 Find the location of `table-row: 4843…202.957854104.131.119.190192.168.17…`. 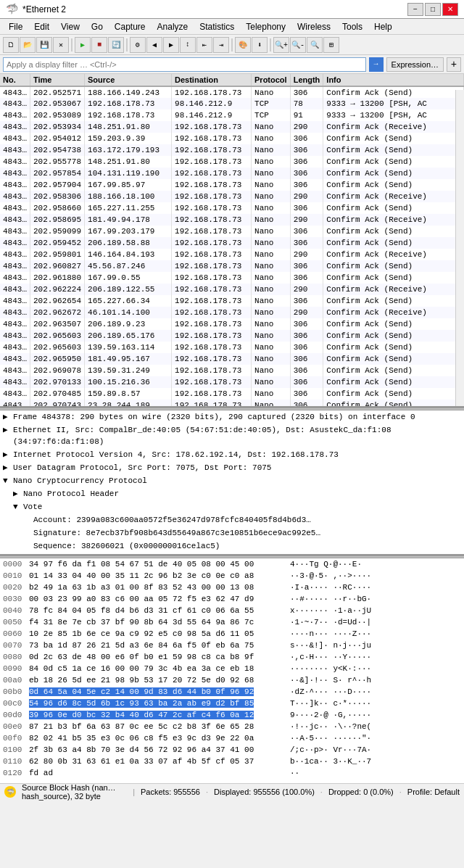

table-row: 4843…202.957854104.131.119.190192.168.17… is located at coordinates (232, 173).